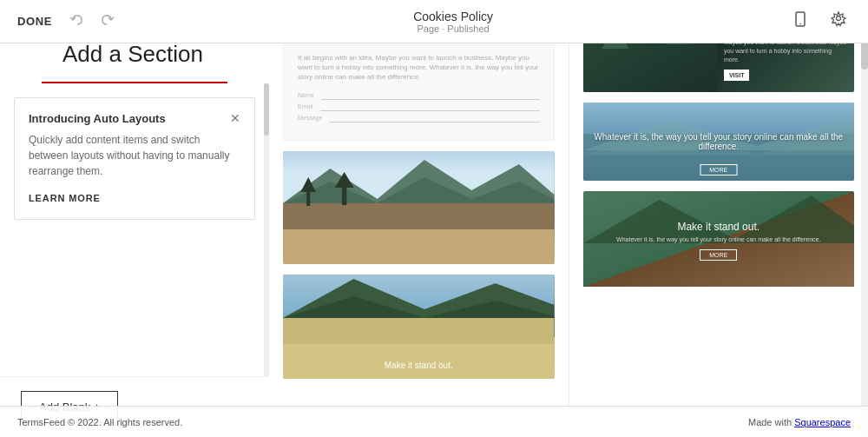 Image resolution: width=868 pixels, height=437 pixels. Describe the element at coordinates (737, 76) in the screenshot. I see `visit-btn: VISIT` at that location.